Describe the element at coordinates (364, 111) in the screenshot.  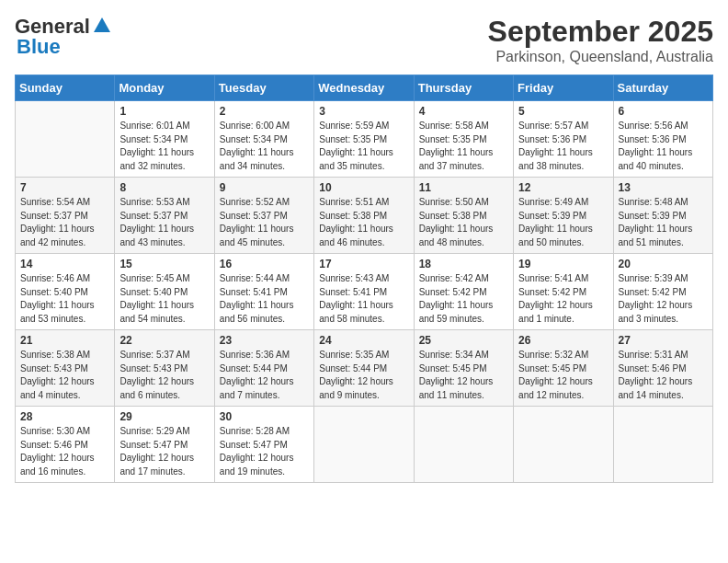
I see `day-number: 3` at that location.